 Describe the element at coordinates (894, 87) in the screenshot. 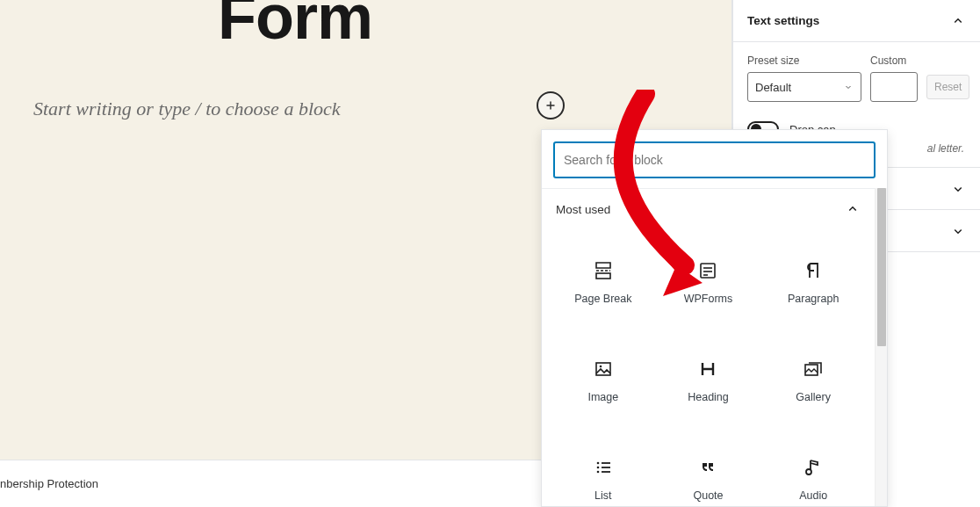

I see `custom-size-input` at that location.